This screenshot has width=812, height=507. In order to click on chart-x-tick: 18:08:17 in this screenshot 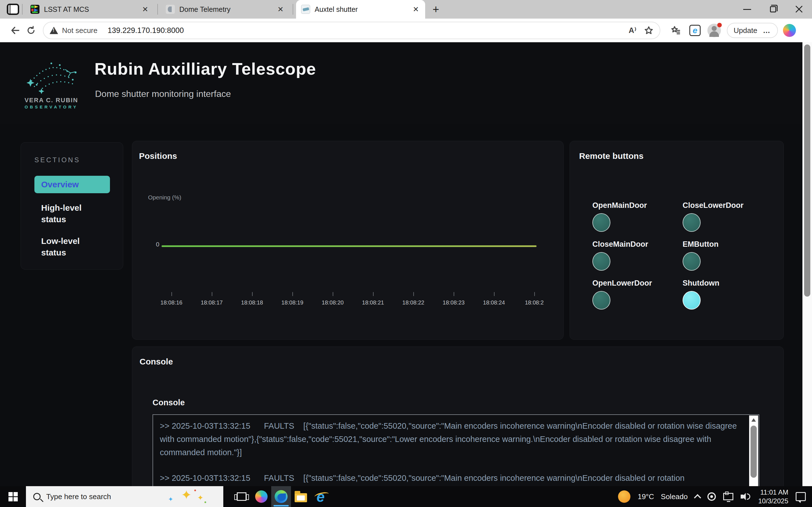, I will do `click(212, 302)`.